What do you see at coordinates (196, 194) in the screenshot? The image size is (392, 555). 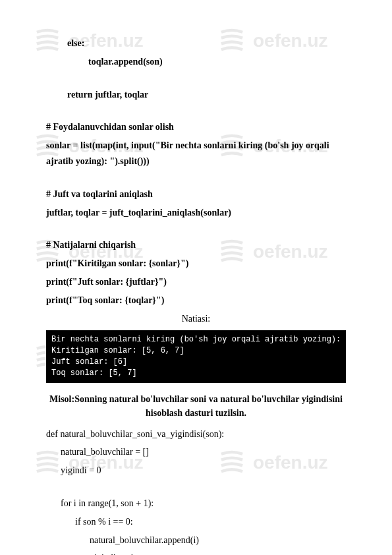 I see `code-comment: # Juft va toqlarini aniqlash` at bounding box center [196, 194].